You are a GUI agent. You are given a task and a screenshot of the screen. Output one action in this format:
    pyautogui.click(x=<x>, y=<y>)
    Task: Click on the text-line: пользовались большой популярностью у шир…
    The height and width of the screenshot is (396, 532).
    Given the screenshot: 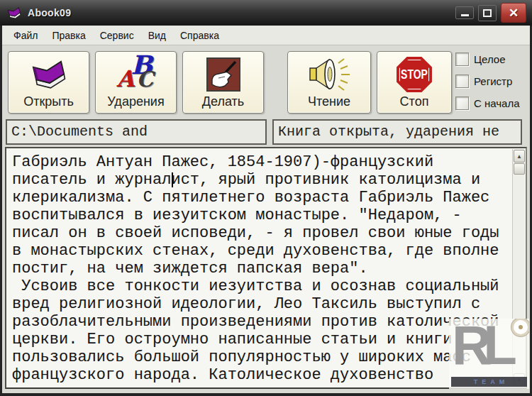 What is the action you would take?
    pyautogui.click(x=262, y=358)
    